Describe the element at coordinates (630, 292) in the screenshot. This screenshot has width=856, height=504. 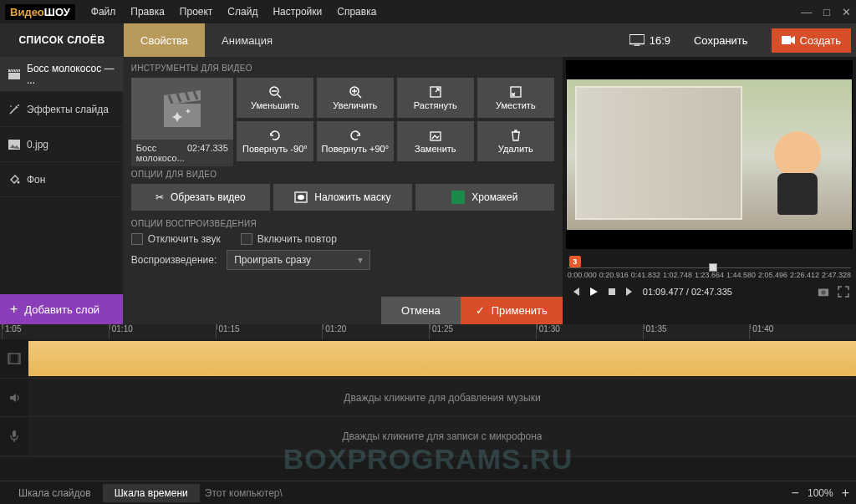
I see `next-icon` at that location.